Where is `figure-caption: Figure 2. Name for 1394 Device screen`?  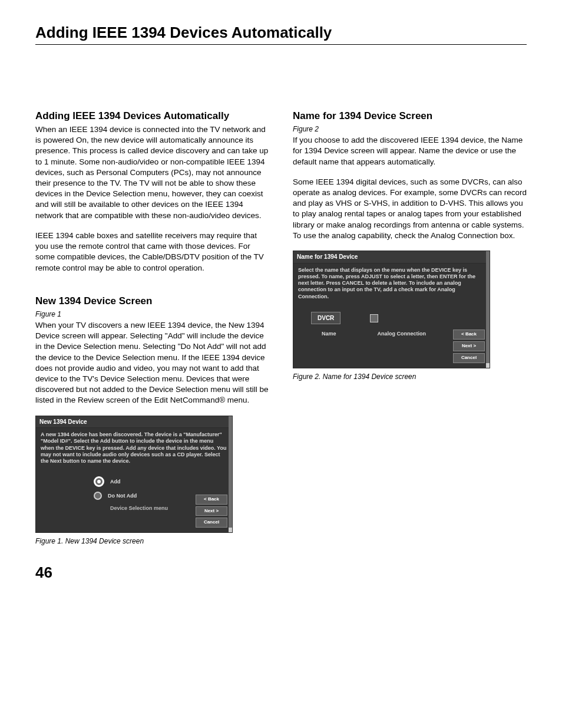 figure-caption: Figure 2. Name for 1394 Device screen is located at coordinates (410, 377).